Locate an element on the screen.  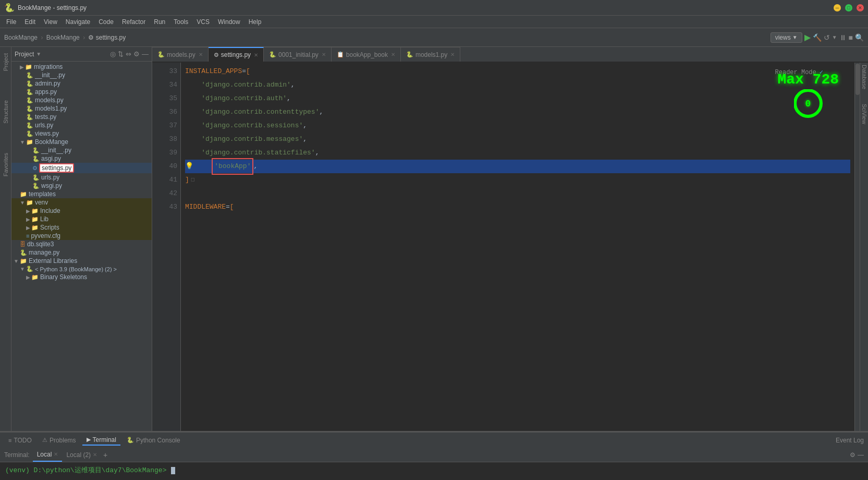
menu-navigate: Navigate is located at coordinates (78, 22).